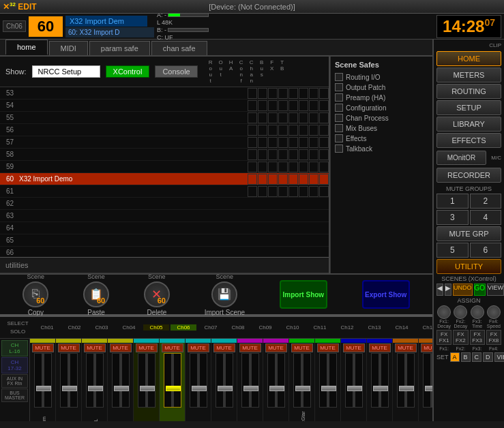  What do you see at coordinates (276, 348) in the screenshot?
I see `mute-10: MUTE` at bounding box center [276, 348].